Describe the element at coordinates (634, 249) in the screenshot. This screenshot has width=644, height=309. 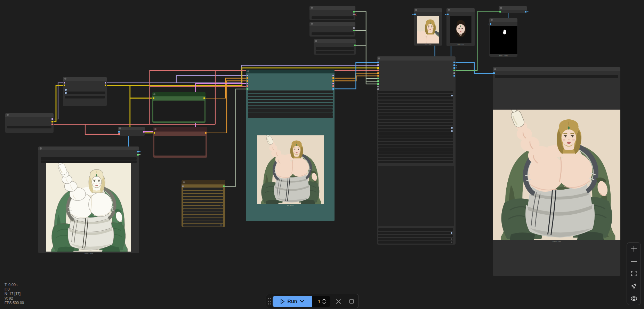
I see `zoom-in-button` at that location.